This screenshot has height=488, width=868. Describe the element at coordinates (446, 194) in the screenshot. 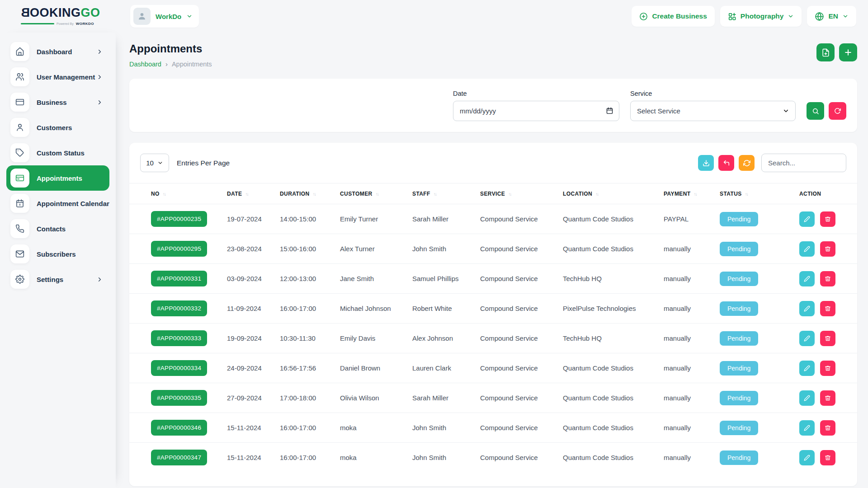

I see `column-header-staff: STAFF↑↓` at that location.